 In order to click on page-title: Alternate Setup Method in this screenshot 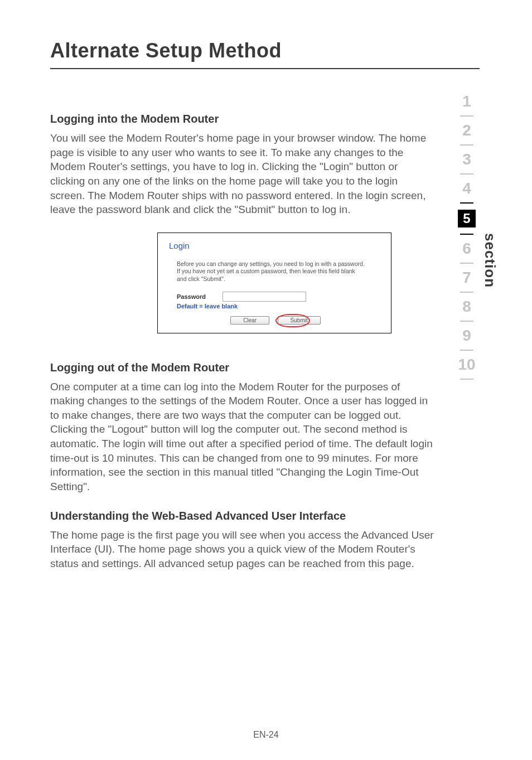, I will do `click(274, 51)`.